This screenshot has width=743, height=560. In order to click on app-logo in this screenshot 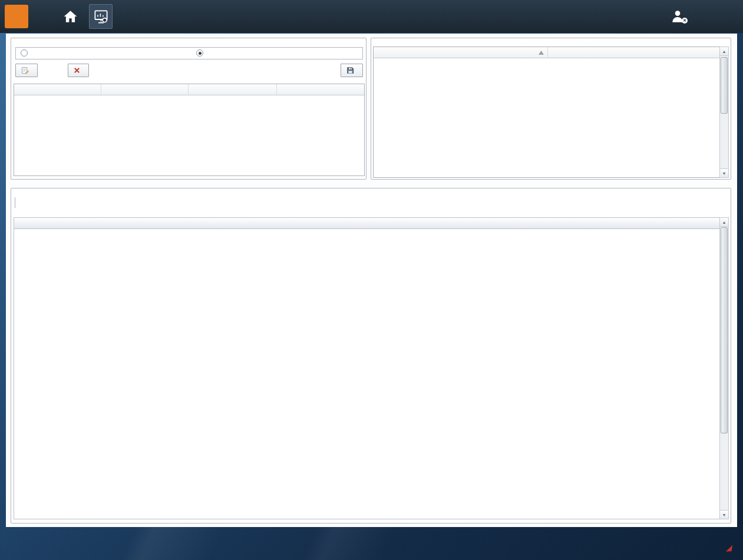, I will do `click(16, 16)`.